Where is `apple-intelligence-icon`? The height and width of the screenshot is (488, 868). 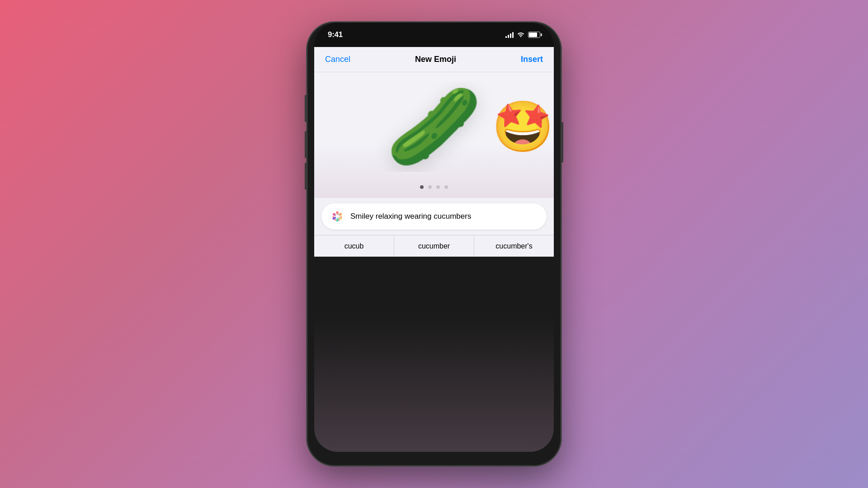
apple-intelligence-icon is located at coordinates (337, 216).